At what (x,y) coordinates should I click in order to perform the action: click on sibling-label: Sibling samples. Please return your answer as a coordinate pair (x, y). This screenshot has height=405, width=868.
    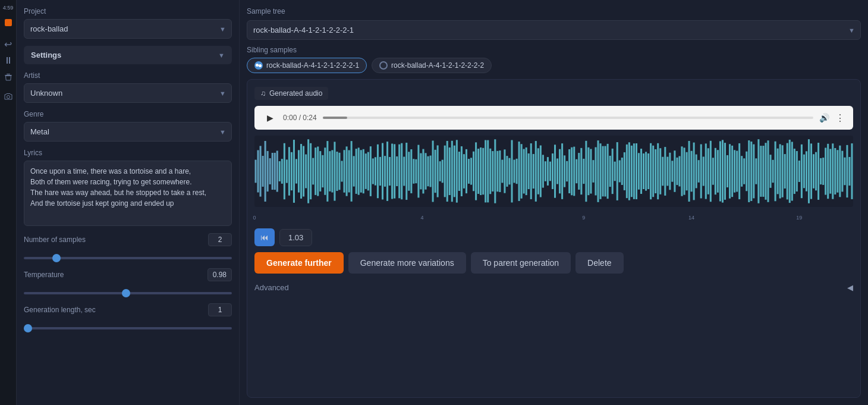
    Looking at the image, I should click on (554, 50).